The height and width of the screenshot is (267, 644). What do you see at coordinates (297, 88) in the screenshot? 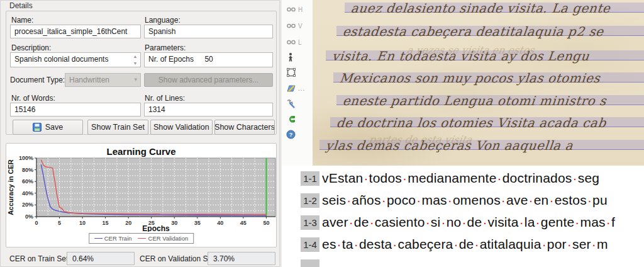
I see `edit-image-tool: ...` at bounding box center [297, 88].